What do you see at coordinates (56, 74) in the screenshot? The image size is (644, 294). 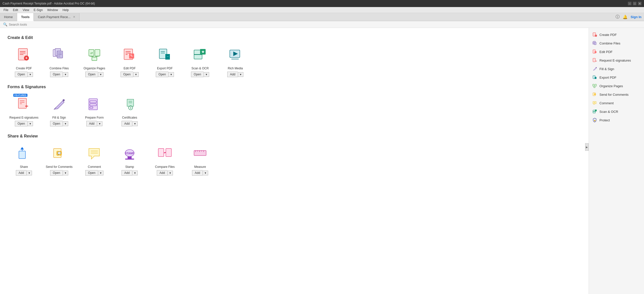 I see `combine-files-open-button: Open` at bounding box center [56, 74].